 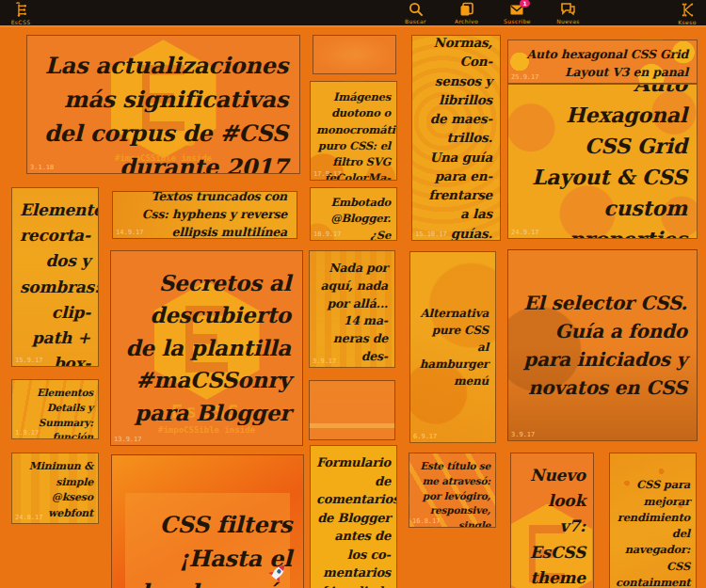 What do you see at coordinates (29, 360) in the screenshot?
I see `post-date: 15.9.17` at bounding box center [29, 360].